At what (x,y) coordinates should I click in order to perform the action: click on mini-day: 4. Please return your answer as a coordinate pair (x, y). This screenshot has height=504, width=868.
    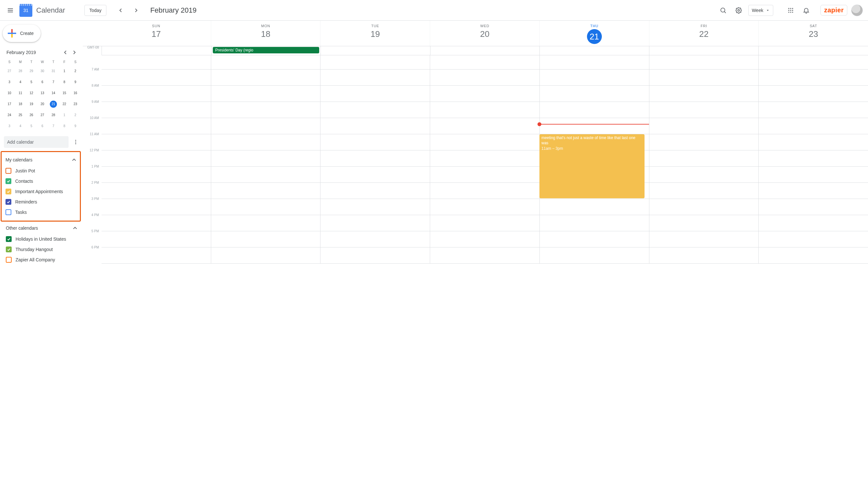
    Looking at the image, I should click on (20, 126).